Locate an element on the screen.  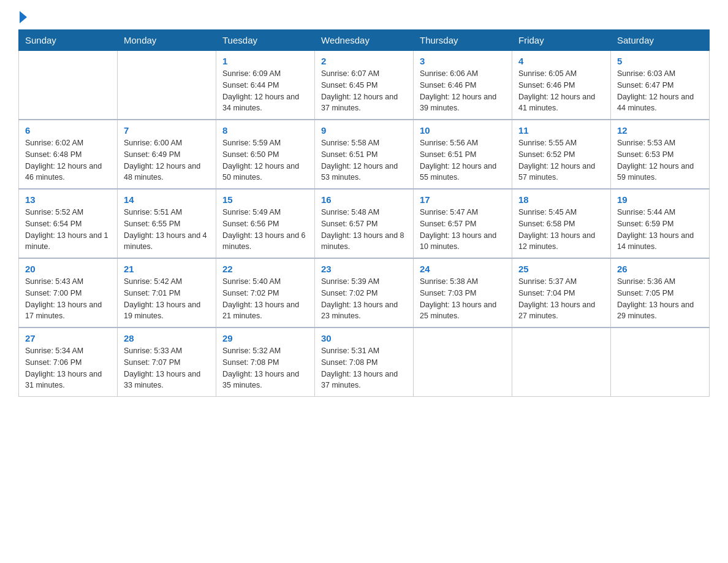
calendar-cell: 17Sunrise: 5:47 AMSunset: 6:57 PMDayligh… is located at coordinates (463, 223).